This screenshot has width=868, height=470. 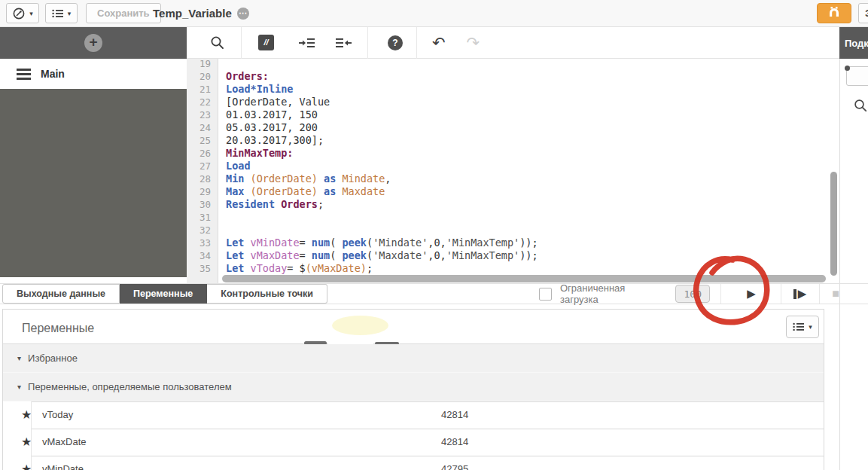 What do you see at coordinates (413, 435) in the screenshot?
I see `variable-rows: ★vToday42814★vMaxDate42814★vMinDate42795` at bounding box center [413, 435].